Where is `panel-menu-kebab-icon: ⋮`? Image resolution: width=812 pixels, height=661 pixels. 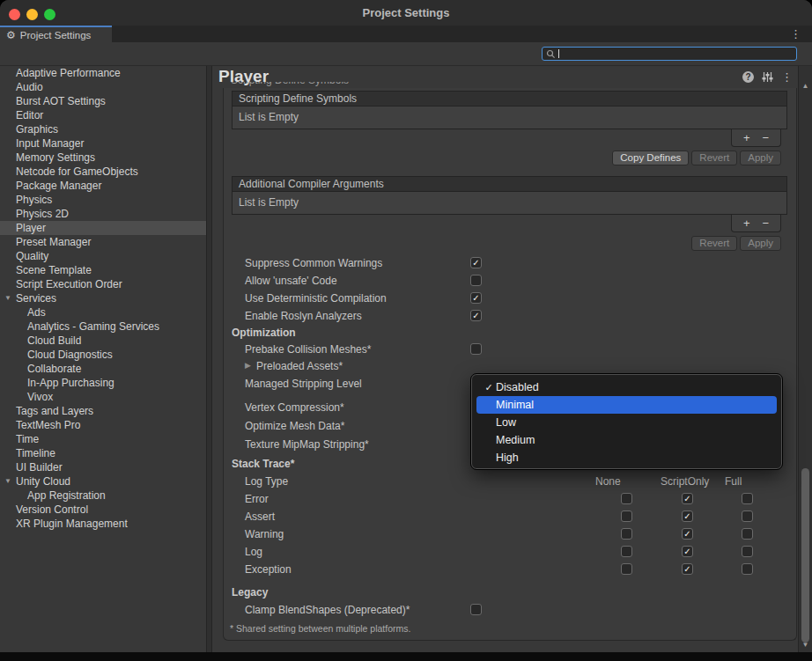 panel-menu-kebab-icon: ⋮ is located at coordinates (787, 77).